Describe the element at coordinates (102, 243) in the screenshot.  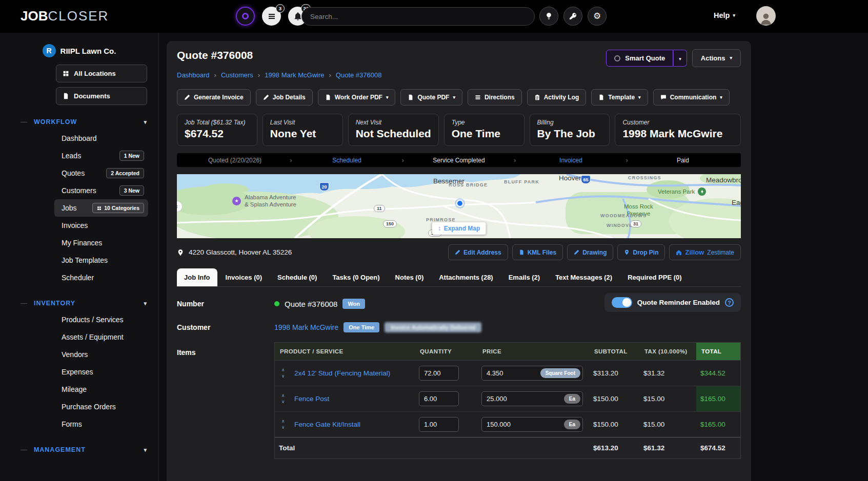
I see `sidebar-item-my-finances: My Finances` at that location.